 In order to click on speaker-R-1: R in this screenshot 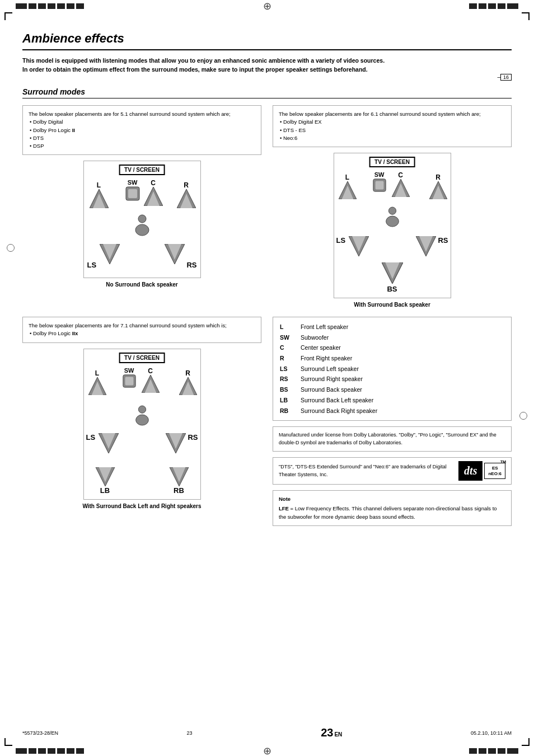, I will do `click(186, 195)`.